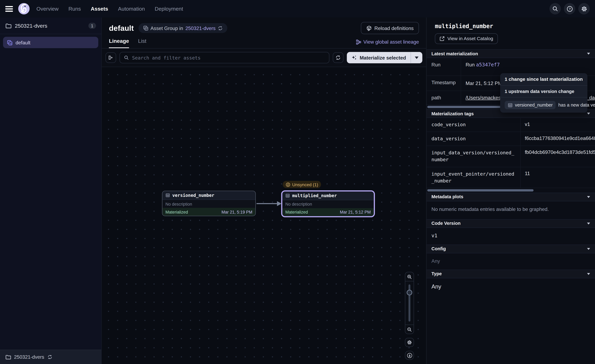  Describe the element at coordinates (511, 54) in the screenshot. I see `section-latest-materialization: Latest materialization` at that location.